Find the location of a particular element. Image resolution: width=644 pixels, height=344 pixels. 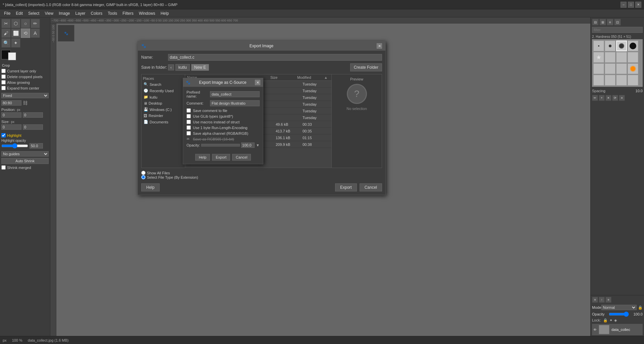

lock-move-btn: ✦ is located at coordinates (611, 320).